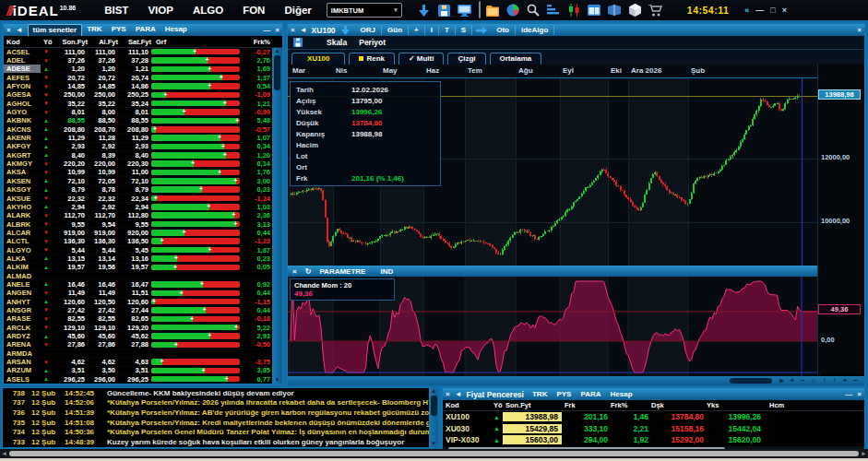 The height and width of the screenshot is (461, 868). What do you see at coordinates (22, 293) in the screenshot?
I see `symbol-code: ANGEN` at bounding box center [22, 293].